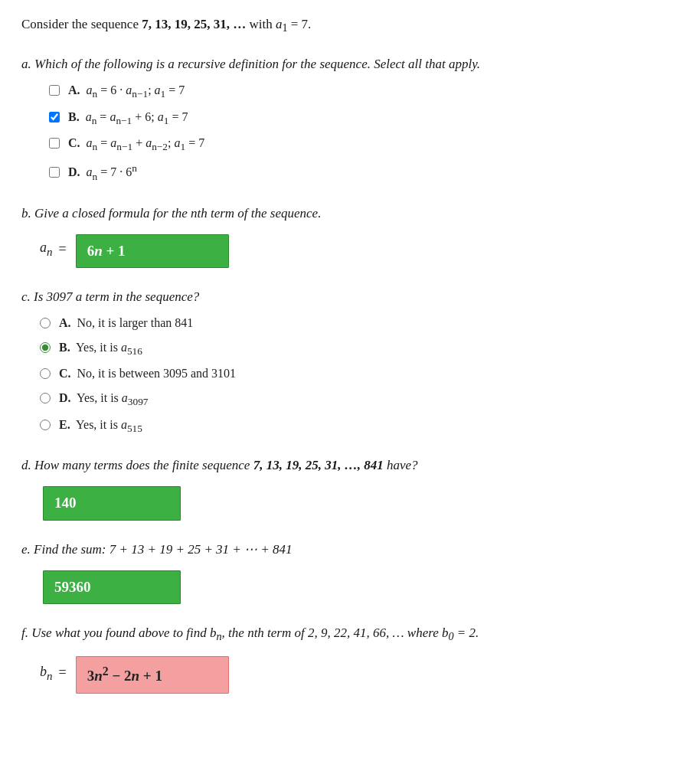 This screenshot has height=784, width=680. I want to click on option-c1-label: A. No, it is larger than 841, so click(126, 323).